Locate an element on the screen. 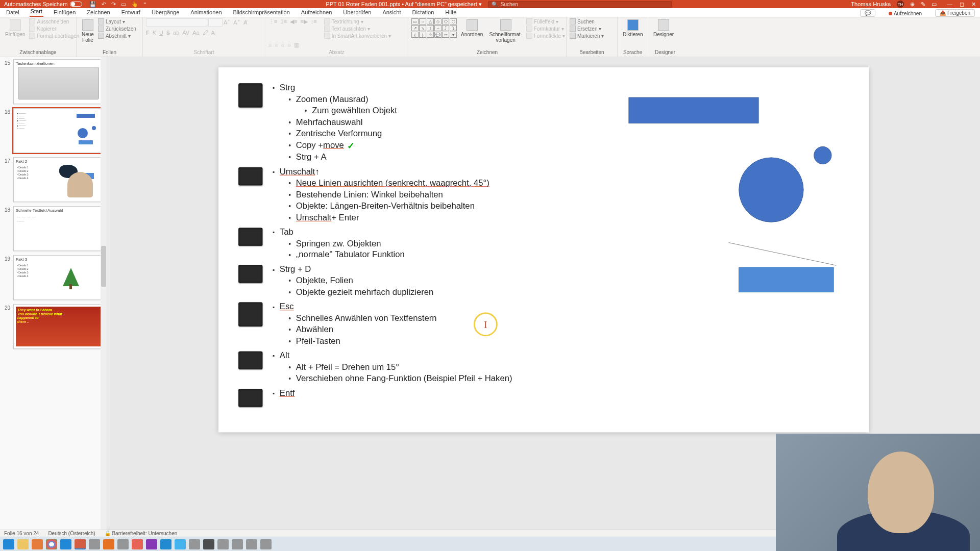 The width and height of the screenshot is (980, 551). taskbar-app-icon is located at coordinates (94, 544).